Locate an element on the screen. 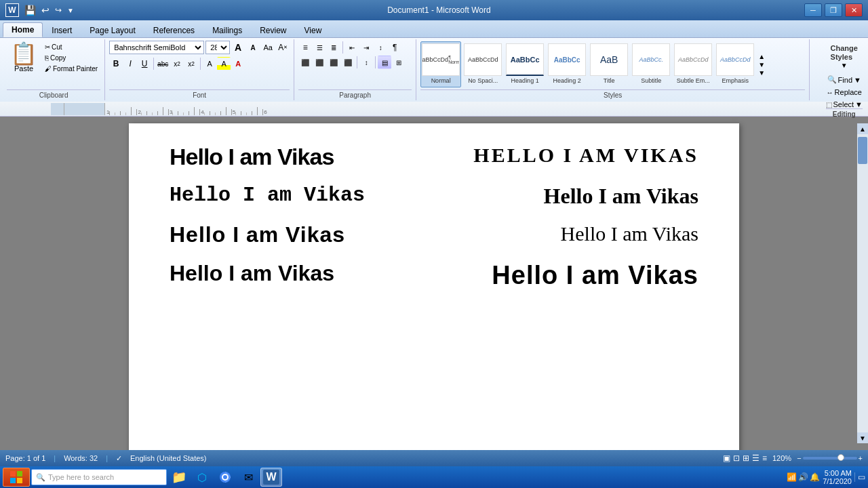  bullets-button: ≡ is located at coordinates (305, 47).